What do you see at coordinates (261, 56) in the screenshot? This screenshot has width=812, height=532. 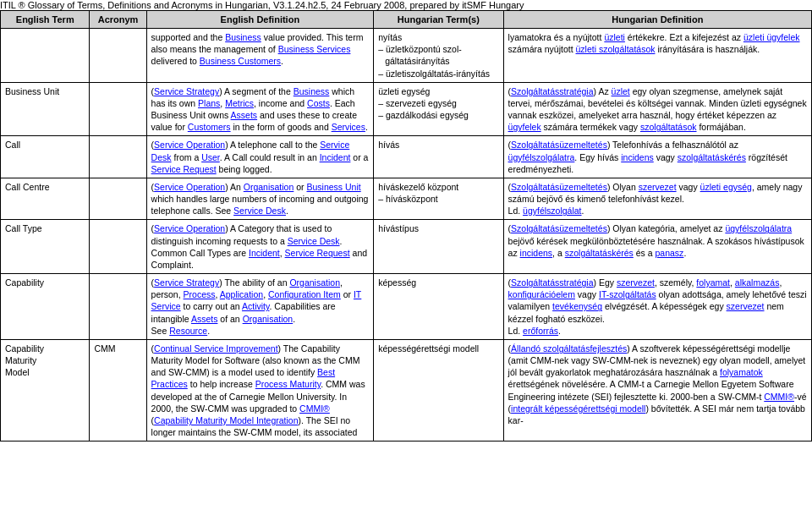 I see `english-def-0: supported and the Business value provide…` at bounding box center [261, 56].